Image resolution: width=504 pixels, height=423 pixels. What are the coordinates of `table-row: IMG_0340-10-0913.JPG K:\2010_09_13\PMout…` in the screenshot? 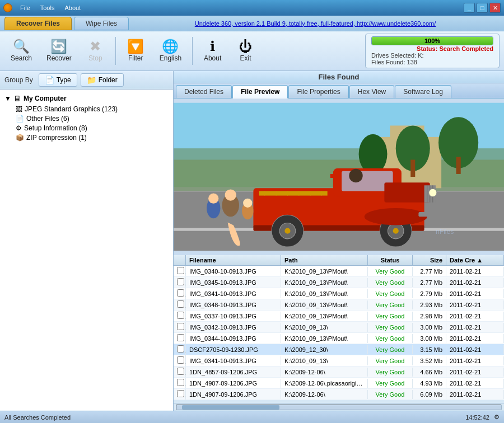 It's located at (339, 271).